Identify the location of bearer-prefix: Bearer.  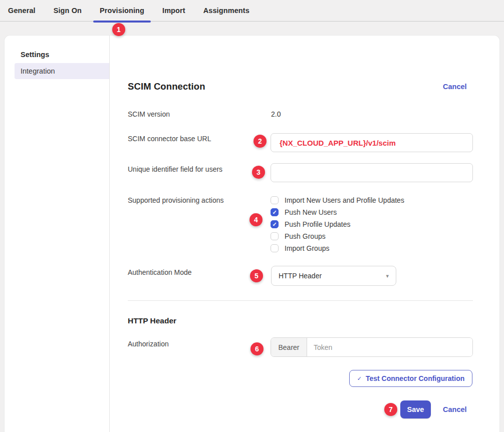
(289, 347).